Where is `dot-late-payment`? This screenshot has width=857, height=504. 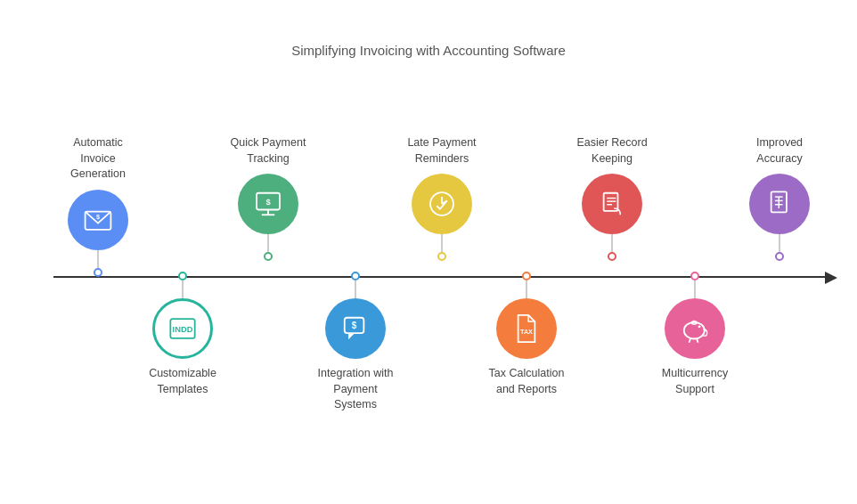
dot-late-payment is located at coordinates (442, 256).